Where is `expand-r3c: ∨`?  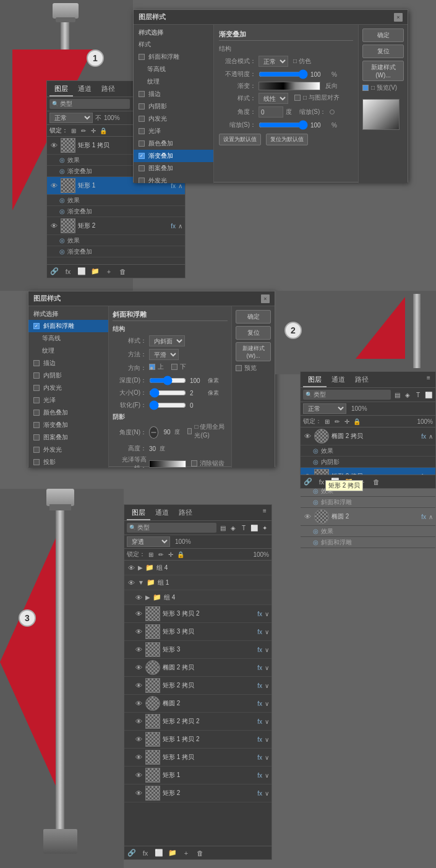
expand-r3c: ∨ is located at coordinates (267, 632).